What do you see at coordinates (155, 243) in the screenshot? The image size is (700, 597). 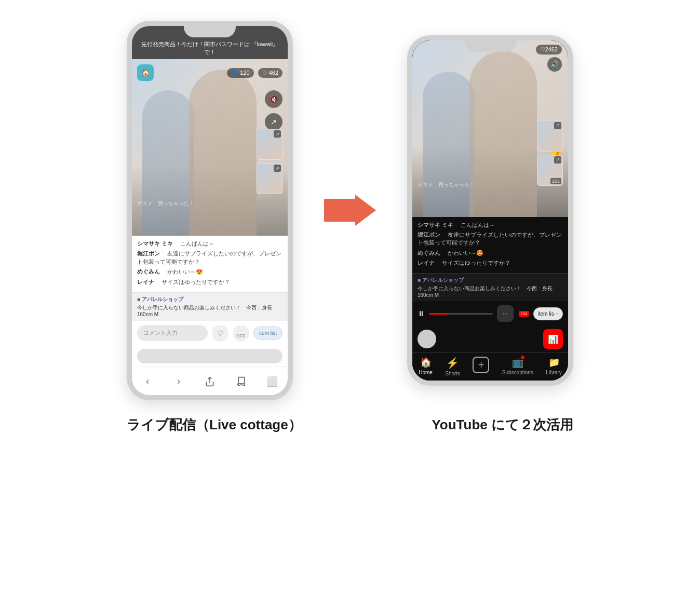 I see `phone1-chat-name1: シマサキ ミキ` at bounding box center [155, 243].